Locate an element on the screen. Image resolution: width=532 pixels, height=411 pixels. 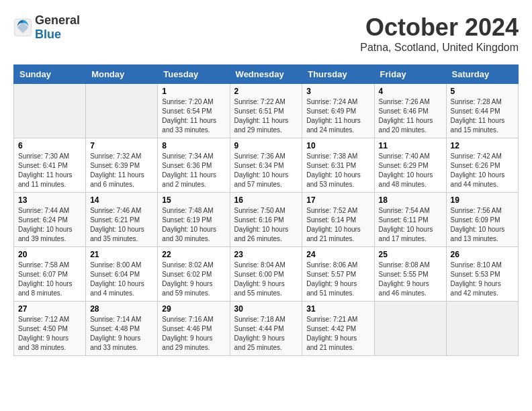
day-info: Sunrise: 8:10 AM Sunset: 5:53 PM Dayligh… is located at coordinates (482, 279).